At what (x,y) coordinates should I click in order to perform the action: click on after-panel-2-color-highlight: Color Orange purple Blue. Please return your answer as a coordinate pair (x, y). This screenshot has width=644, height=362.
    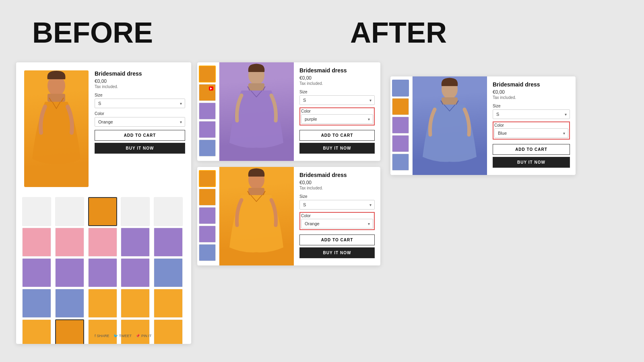
    Looking at the image, I should click on (337, 221).